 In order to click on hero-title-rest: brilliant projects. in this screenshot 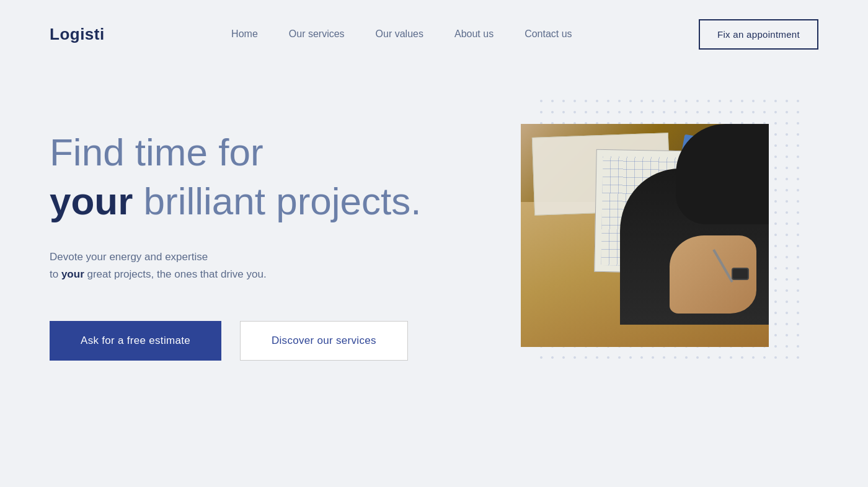, I will do `click(277, 201)`.